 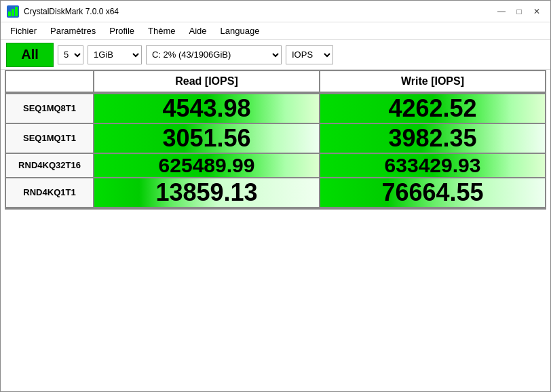 What do you see at coordinates (50, 109) in the screenshot?
I see `row-label-seq1m-q8t1: SEQ1M Q8T1` at bounding box center [50, 109].